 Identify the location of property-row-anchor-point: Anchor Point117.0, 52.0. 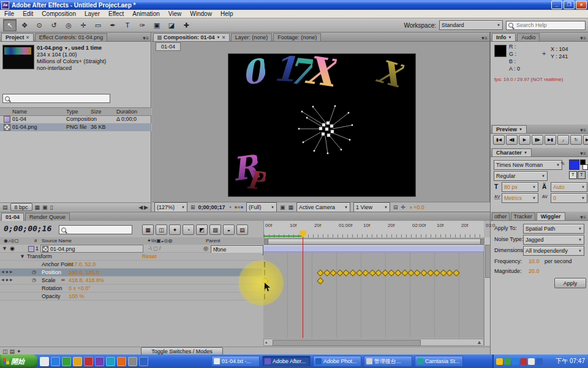
(131, 265).